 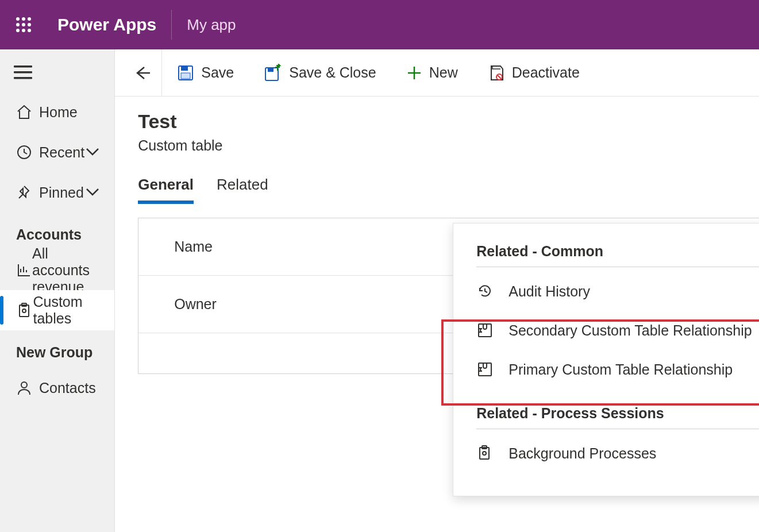 I want to click on tab-general: General, so click(x=165, y=190).